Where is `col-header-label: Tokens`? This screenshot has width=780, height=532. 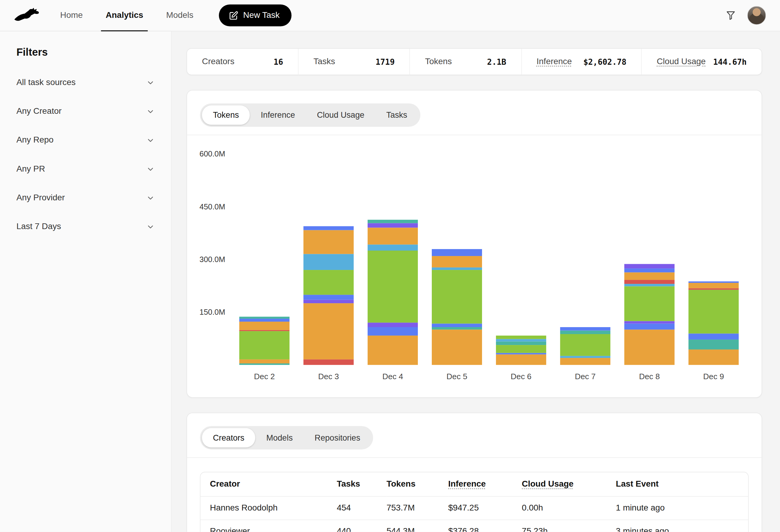
col-header-label: Tokens is located at coordinates (401, 484).